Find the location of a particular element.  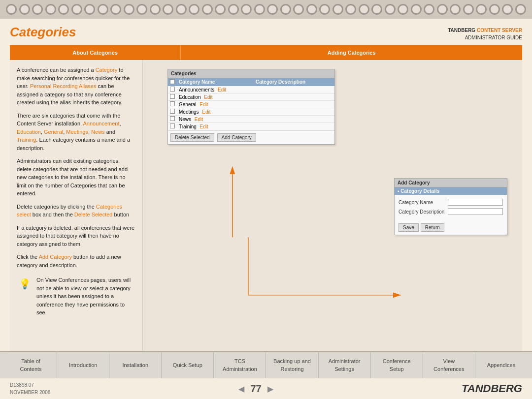

bottom-nav: Table ofContents Introduction Installati… is located at coordinates (266, 365).